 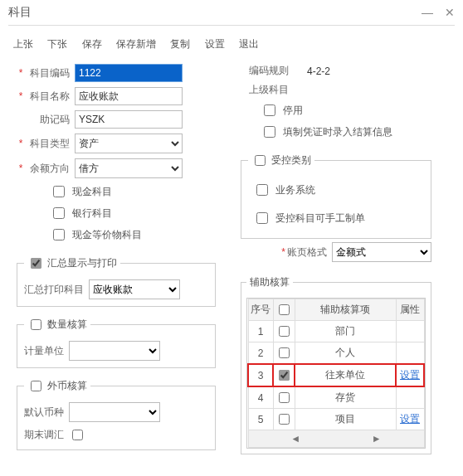 I want to click on chk-eop, so click(x=78, y=435).